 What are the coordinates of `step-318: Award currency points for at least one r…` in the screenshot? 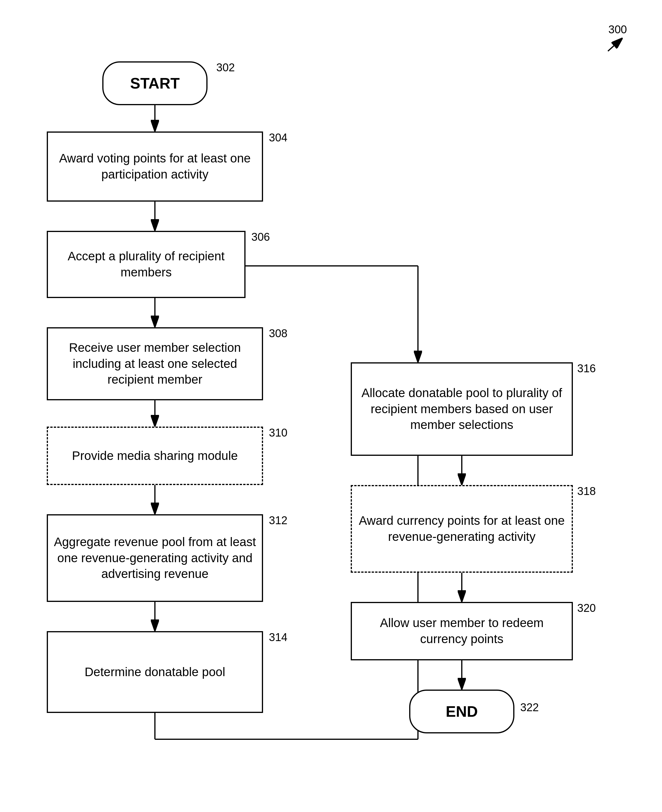 It's located at (462, 529).